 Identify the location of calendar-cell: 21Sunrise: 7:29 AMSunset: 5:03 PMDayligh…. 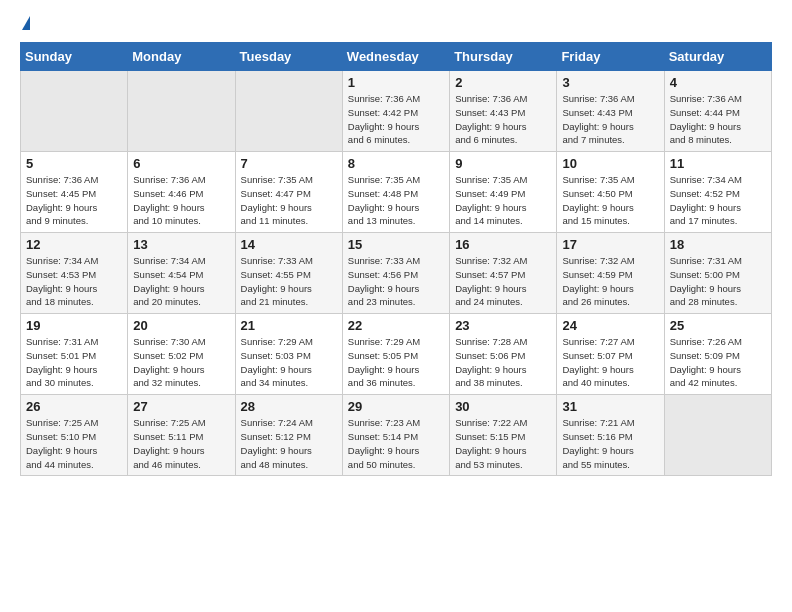
(288, 354).